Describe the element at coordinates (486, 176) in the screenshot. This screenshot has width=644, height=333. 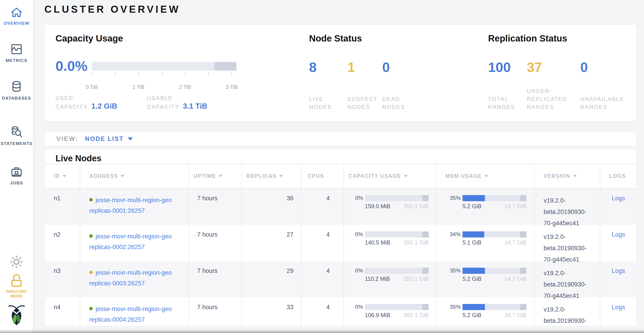
I see `column-header-mem-usage: MEM USAGE` at that location.